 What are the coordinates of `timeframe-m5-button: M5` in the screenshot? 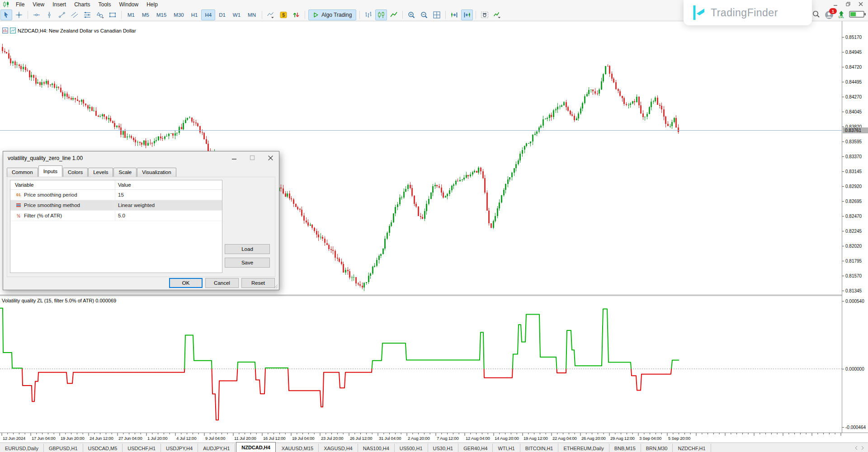 It's located at (146, 15).